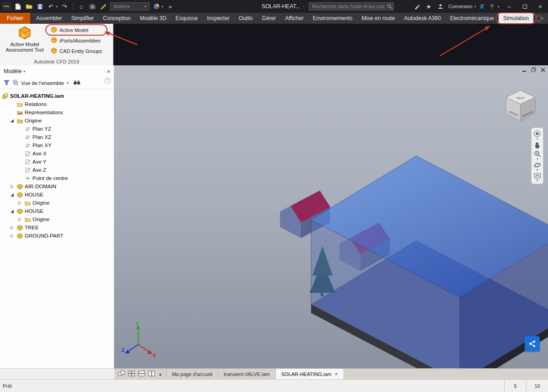  I want to click on look-caret-icon: ▾, so click(537, 180).